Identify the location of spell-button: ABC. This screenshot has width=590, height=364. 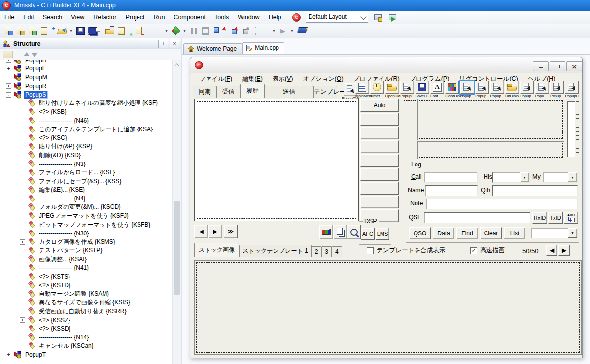
(571, 218).